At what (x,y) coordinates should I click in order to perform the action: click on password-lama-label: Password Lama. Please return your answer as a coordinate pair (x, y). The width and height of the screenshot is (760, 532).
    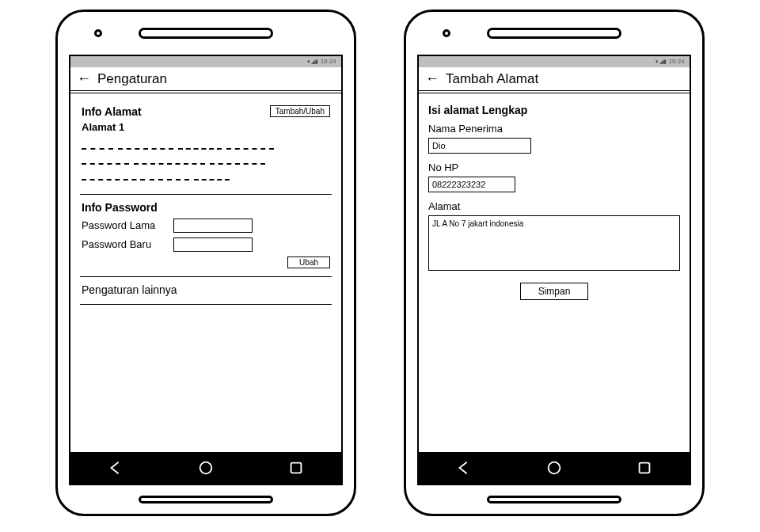
    Looking at the image, I should click on (125, 225).